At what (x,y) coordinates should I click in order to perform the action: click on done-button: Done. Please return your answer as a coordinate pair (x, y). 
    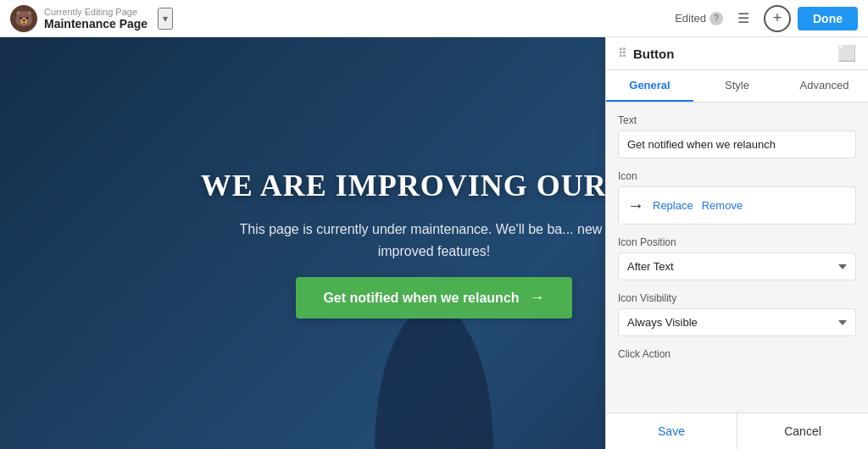
    Looking at the image, I should click on (827, 19).